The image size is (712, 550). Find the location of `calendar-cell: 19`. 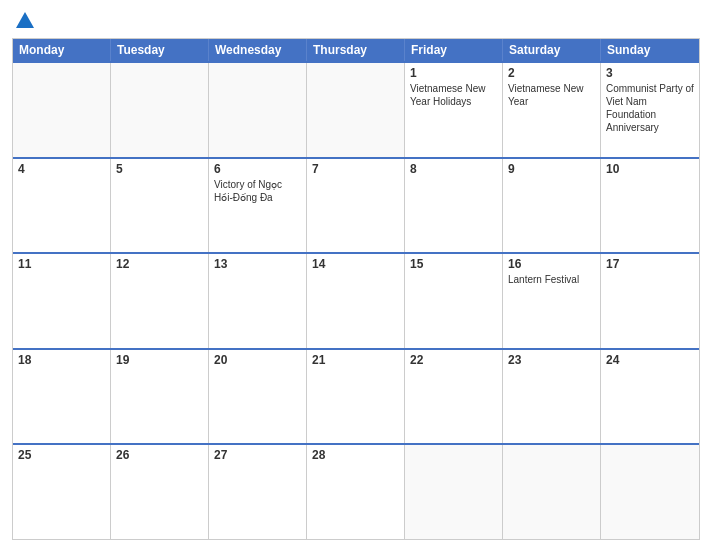

calendar-cell: 19 is located at coordinates (160, 397).